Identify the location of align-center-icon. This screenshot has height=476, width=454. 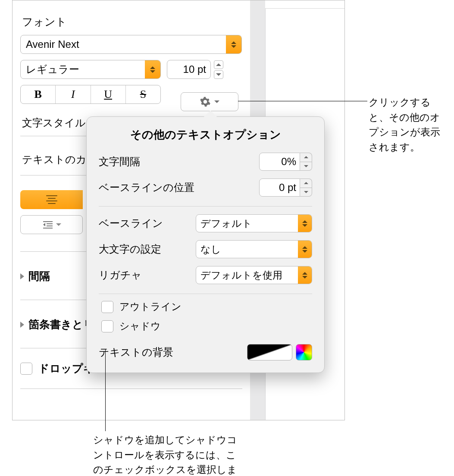
(52, 200).